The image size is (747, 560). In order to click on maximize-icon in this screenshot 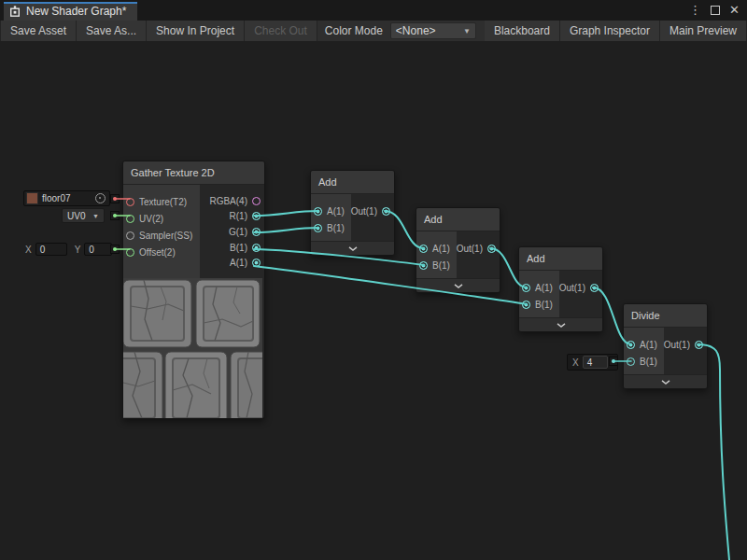, I will do `click(715, 10)`.